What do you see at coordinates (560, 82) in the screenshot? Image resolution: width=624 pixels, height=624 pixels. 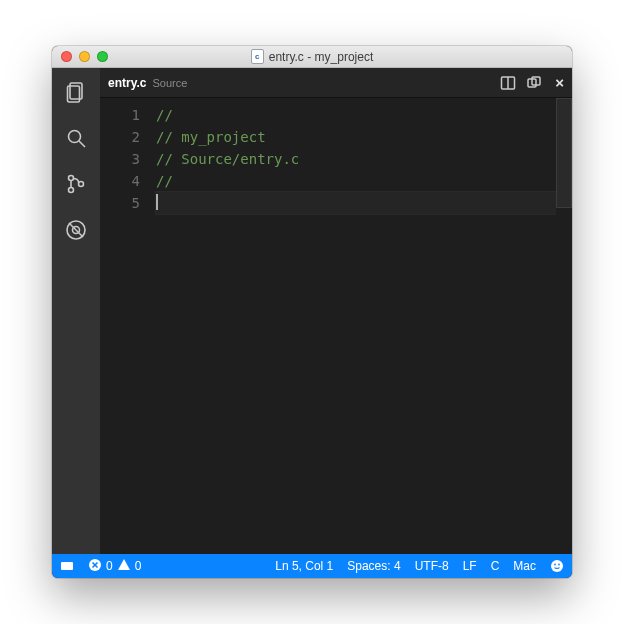 I see `close-tab-icon: ×` at bounding box center [560, 82].